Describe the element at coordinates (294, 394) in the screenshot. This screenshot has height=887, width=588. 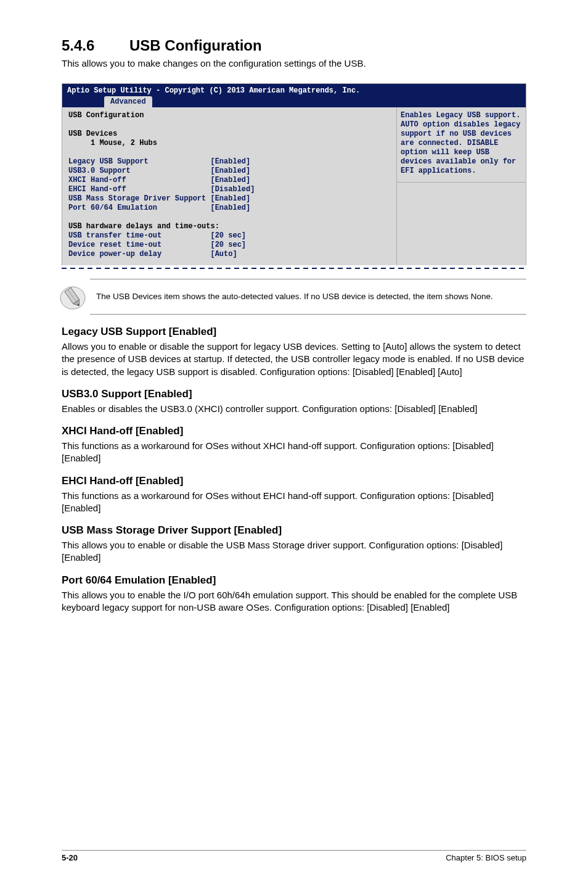
I see `subsection-heading: USB3.0 Support [Enabled]` at that location.